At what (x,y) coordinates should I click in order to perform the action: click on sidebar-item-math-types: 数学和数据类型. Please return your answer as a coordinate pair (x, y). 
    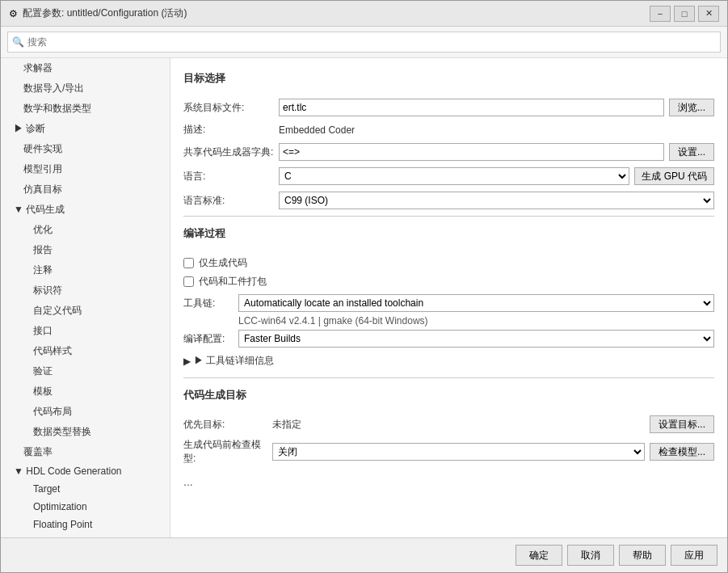
    Looking at the image, I should click on (86, 108).